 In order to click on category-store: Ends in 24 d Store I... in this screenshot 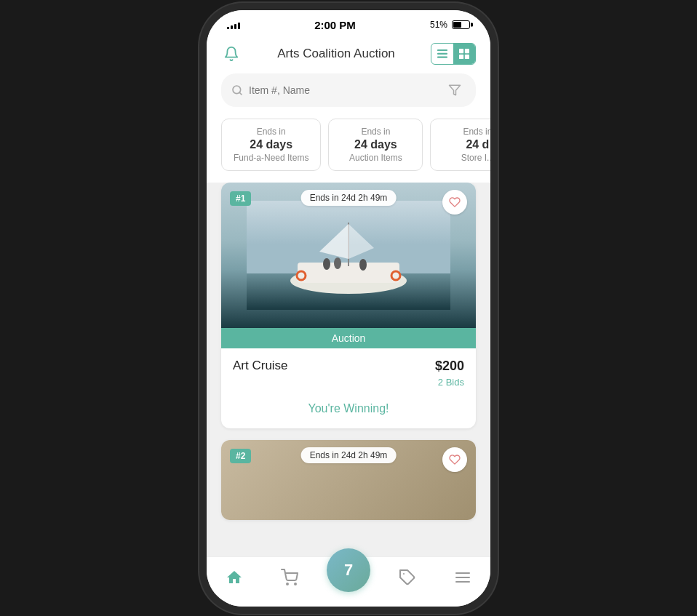, I will do `click(460, 145)`.